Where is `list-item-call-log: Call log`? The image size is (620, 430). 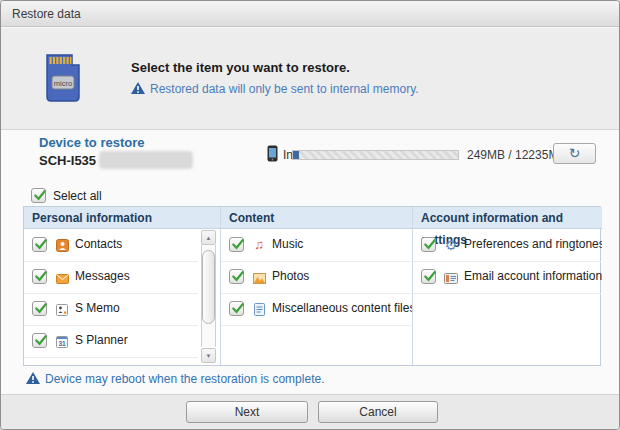
list-item-call-log: Call log is located at coordinates (111, 361).